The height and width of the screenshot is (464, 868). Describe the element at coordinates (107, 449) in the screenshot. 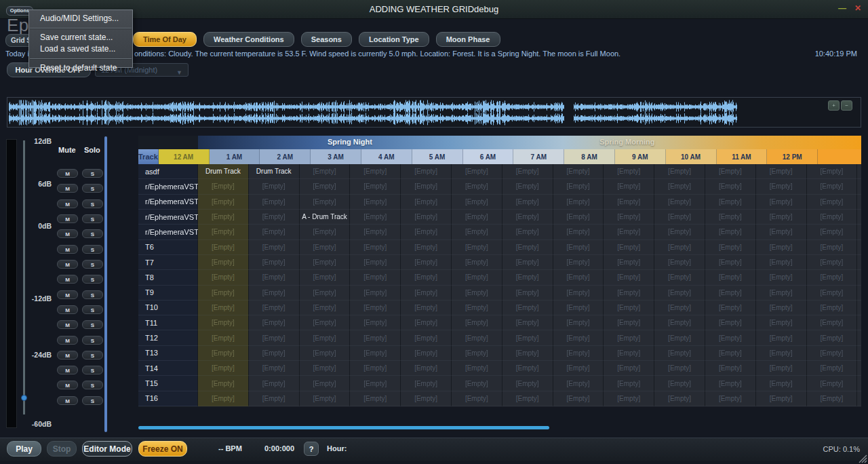

I see `editor-mode-button: Editor Mode` at that location.